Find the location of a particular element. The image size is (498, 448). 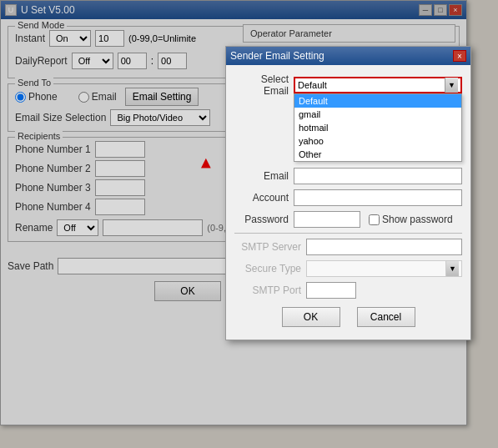

email-dropdown-list: Default gmail hotmail yahoo Other is located at coordinates (378, 128).